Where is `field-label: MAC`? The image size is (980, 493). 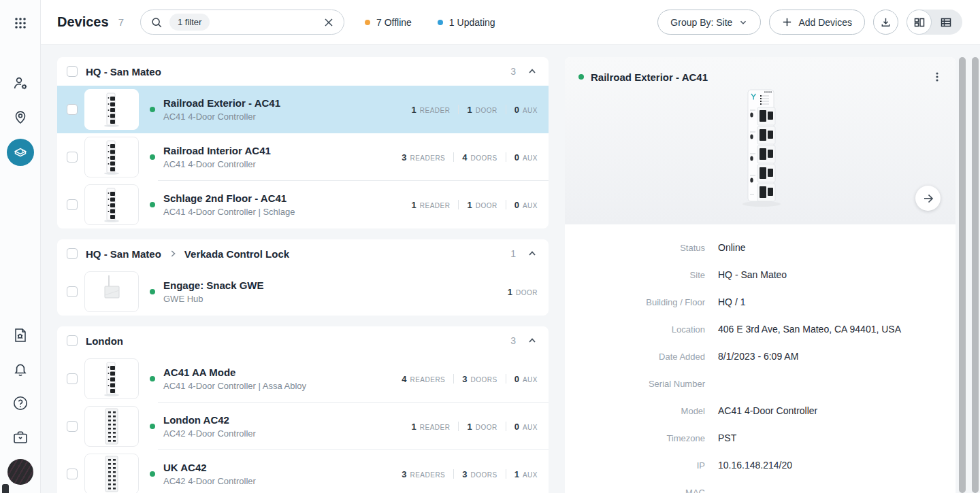
field-label: MAC is located at coordinates (635, 490).